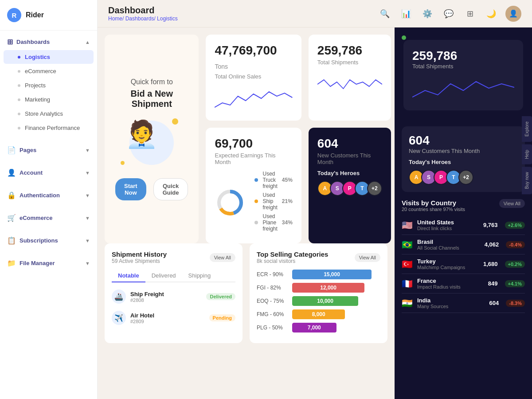 The image size is (532, 399). Describe the element at coordinates (451, 306) in the screenshot. I see `country-sub-in: Many Sources` at that location.